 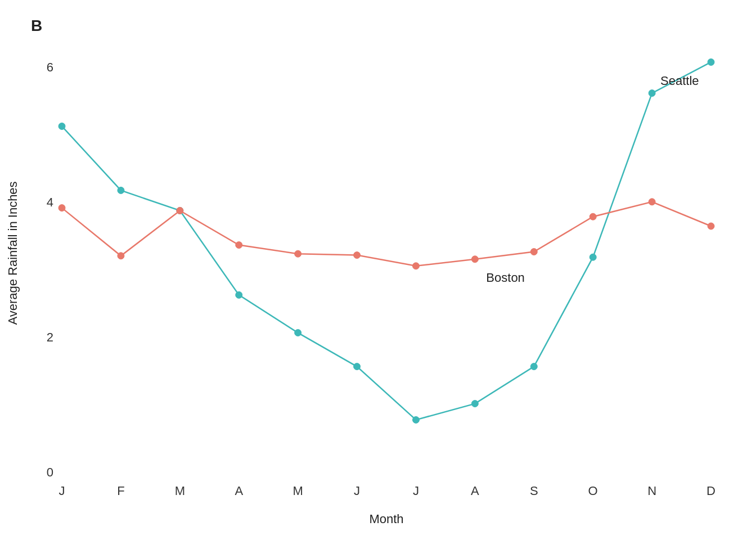 I want to click on boston-label: Boston, so click(x=505, y=278).